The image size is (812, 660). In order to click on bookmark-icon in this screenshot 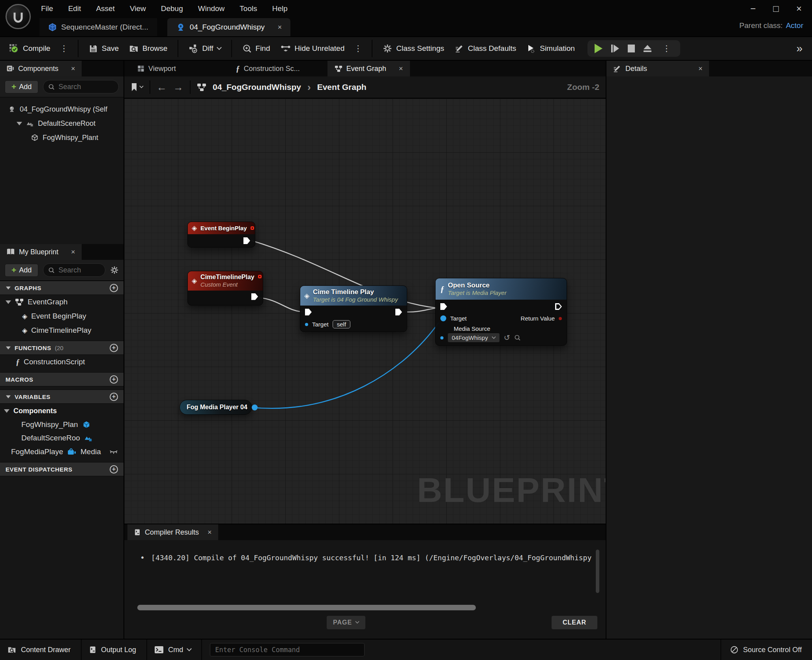, I will do `click(137, 87)`.